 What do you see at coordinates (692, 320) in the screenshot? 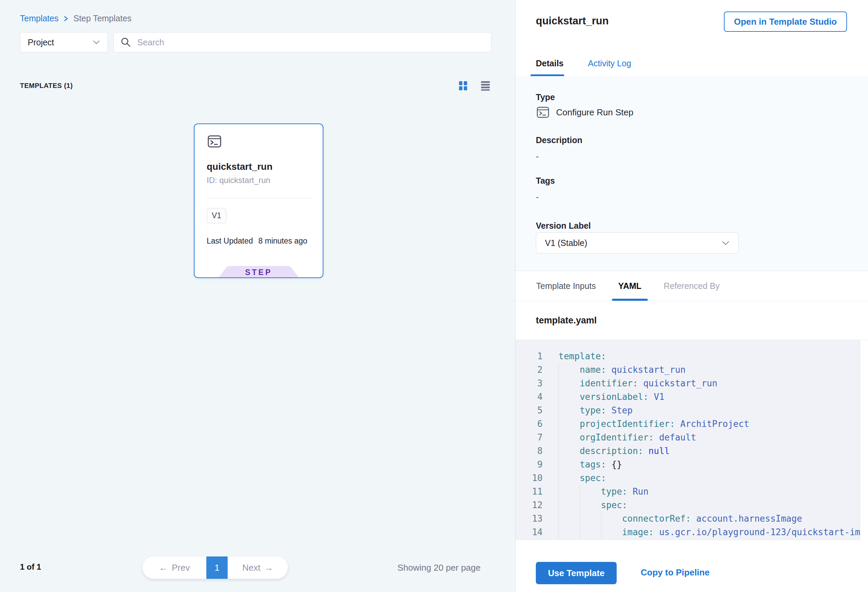
I see `yaml-file-header: template.yaml` at bounding box center [692, 320].